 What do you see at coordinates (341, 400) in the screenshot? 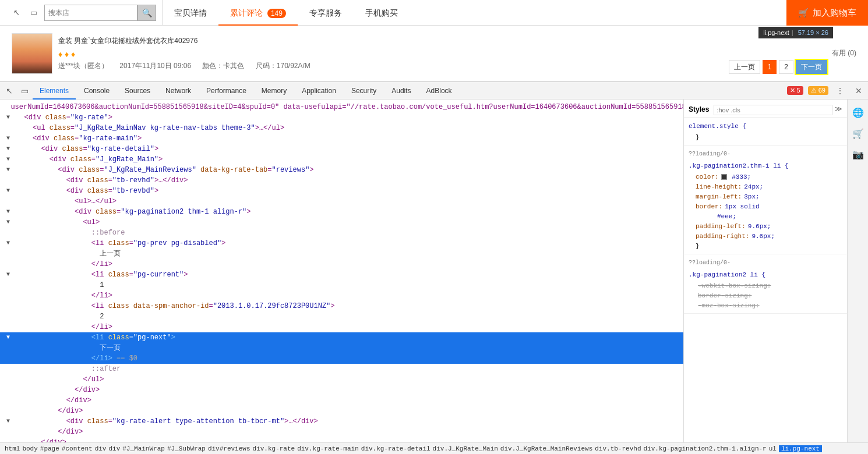
I see `dom-line: </div>` at bounding box center [341, 400].